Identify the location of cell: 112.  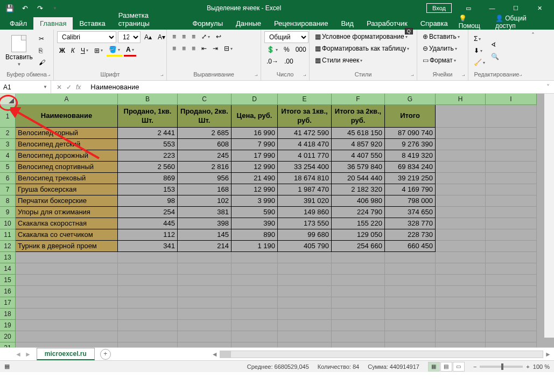
(148, 235).